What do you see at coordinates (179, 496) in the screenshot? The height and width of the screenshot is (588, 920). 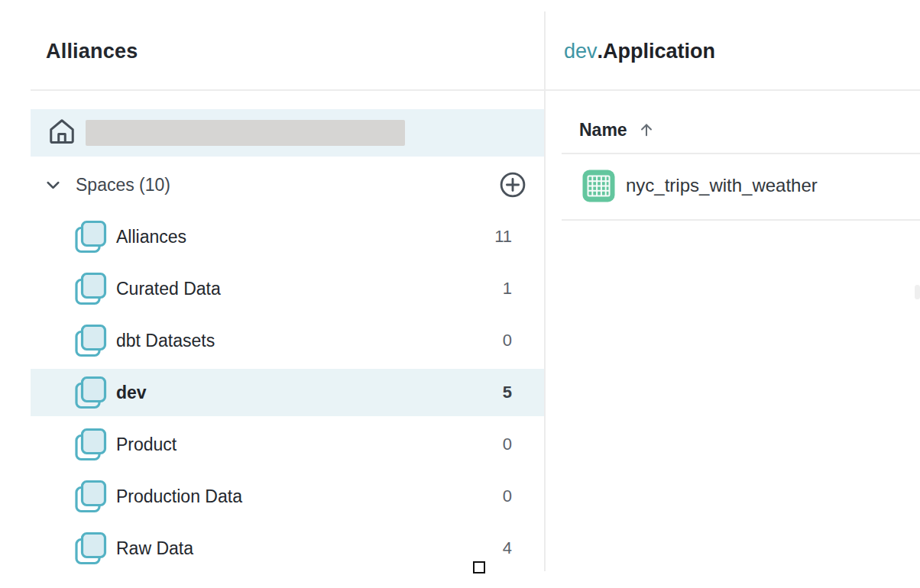 I see `sidebar-item-label: Production Data` at bounding box center [179, 496].